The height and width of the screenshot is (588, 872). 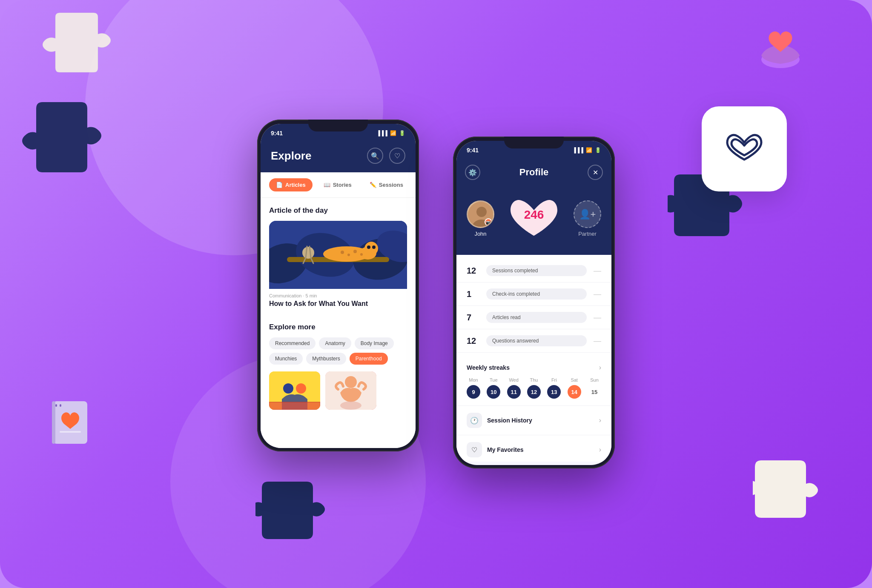 I want to click on stat-articles-number: 7, so click(x=473, y=317).